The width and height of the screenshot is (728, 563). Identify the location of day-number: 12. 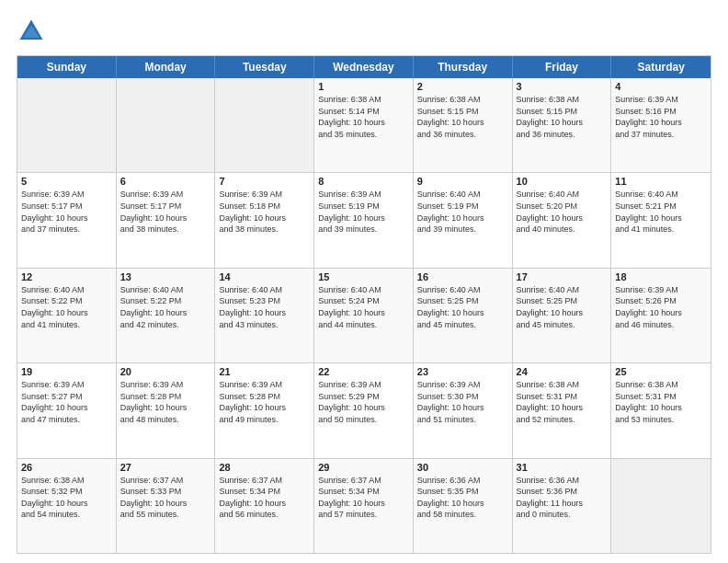
(66, 277).